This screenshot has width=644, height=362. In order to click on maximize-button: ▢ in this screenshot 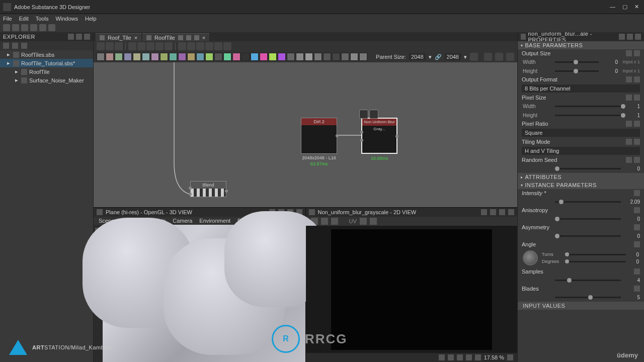, I will do `click(625, 7)`.